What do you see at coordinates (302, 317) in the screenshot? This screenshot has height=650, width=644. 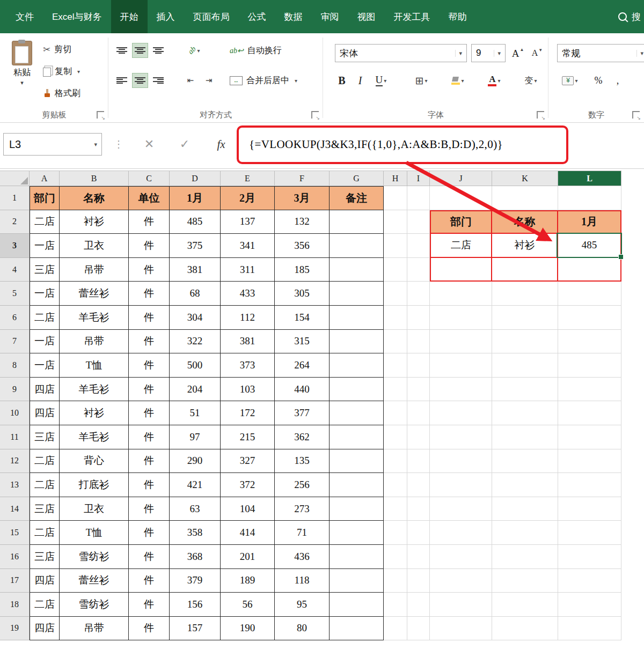 I see `cell-F6: 154` at bounding box center [302, 317].